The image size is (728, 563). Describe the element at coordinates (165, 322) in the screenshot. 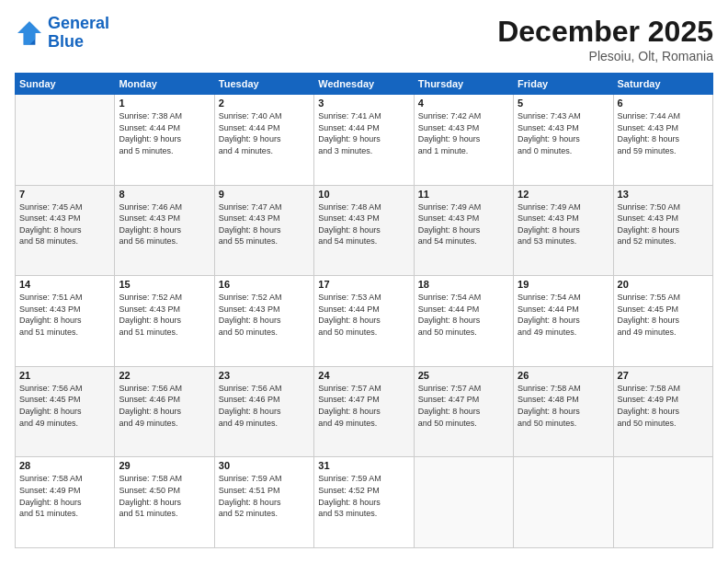

I see `cell-w3-d1: 15Sunrise: 7:52 AM Sunset: 4:43 PM Dayli…` at that location.